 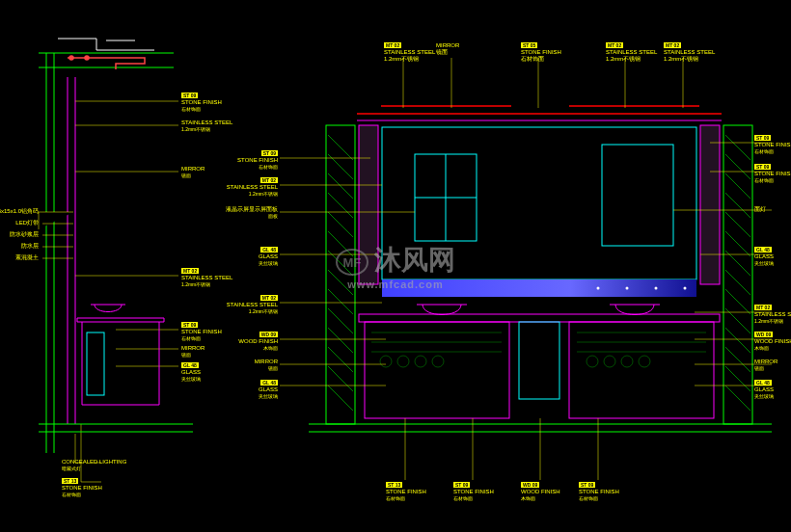 What do you see at coordinates (689, 53) in the screenshot?
I see `top-tag-4: MT 02STAINLESS STEEL 1.2mm不锈钢` at bounding box center [689, 53].